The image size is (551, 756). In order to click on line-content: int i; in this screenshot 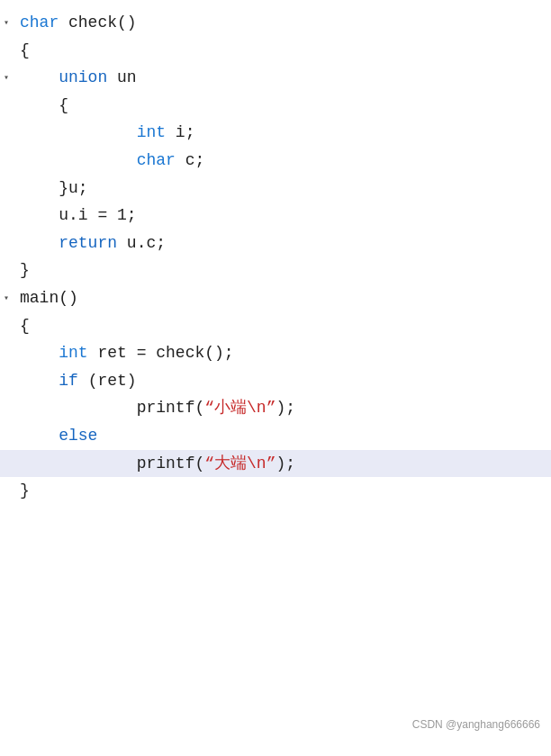, I will do `click(101, 133)`.